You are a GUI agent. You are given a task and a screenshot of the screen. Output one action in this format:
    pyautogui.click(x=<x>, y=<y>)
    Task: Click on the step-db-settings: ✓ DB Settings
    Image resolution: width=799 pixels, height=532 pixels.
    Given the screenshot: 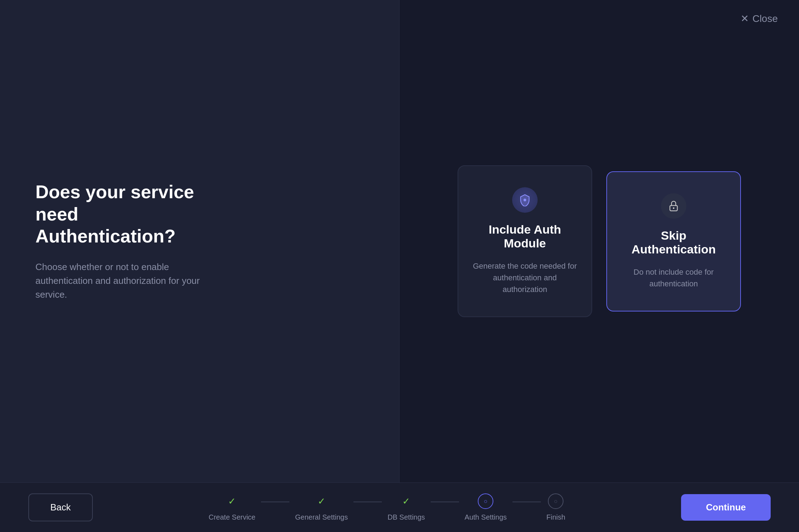 What is the action you would take?
    pyautogui.click(x=406, y=508)
    